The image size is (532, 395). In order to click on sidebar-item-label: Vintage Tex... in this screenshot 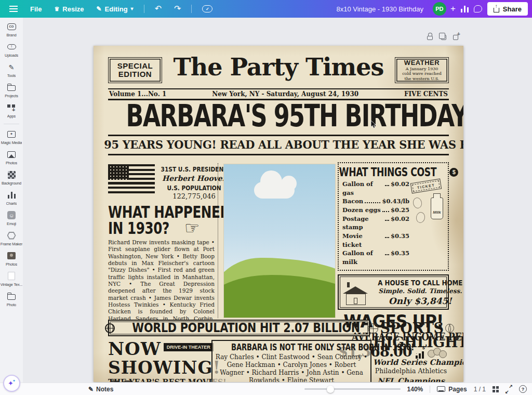, I will do `click(11, 285)`.